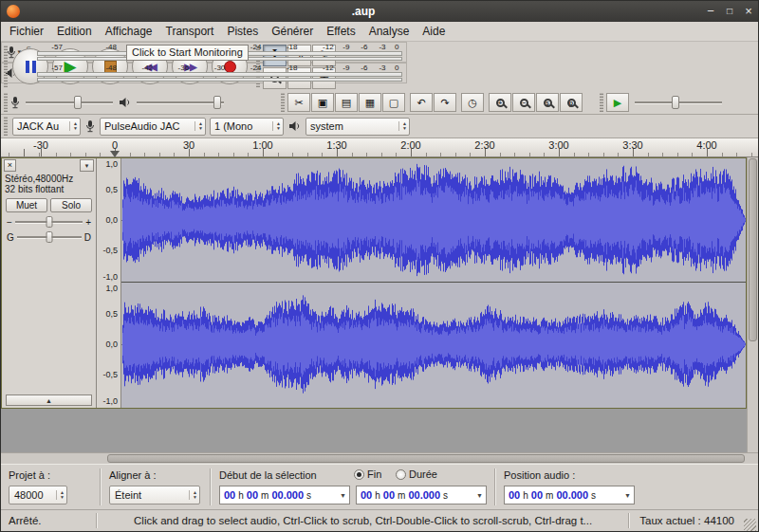  What do you see at coordinates (445, 102) in the screenshot?
I see `redo-button: ↷` at bounding box center [445, 102].